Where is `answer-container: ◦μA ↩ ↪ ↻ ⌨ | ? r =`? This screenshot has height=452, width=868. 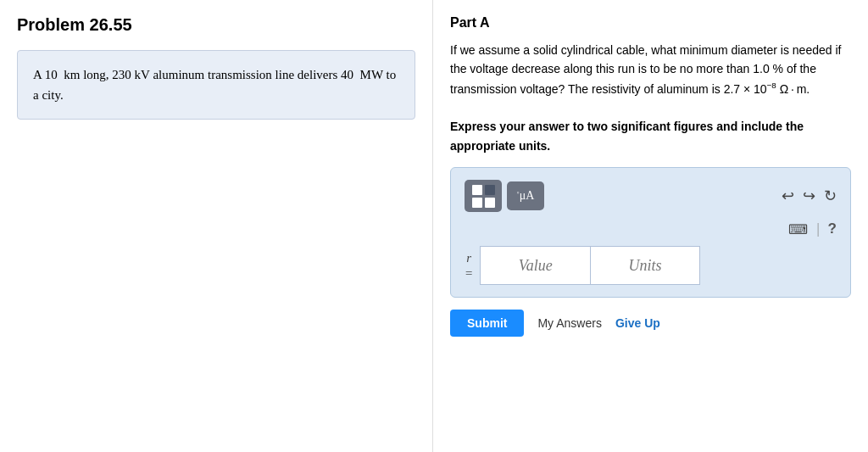 answer-container: ◦μA ↩ ↪ ↻ ⌨ | ? r = is located at coordinates (651, 232).